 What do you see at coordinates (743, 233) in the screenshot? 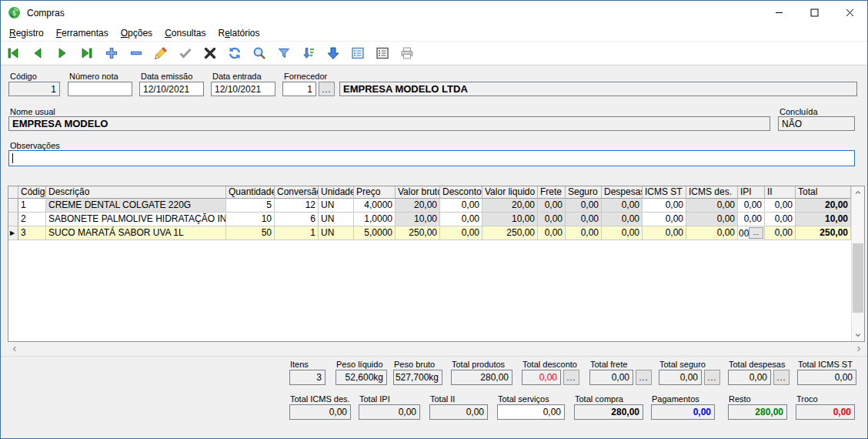
I see `ipi-editor-value: 00` at bounding box center [743, 233].